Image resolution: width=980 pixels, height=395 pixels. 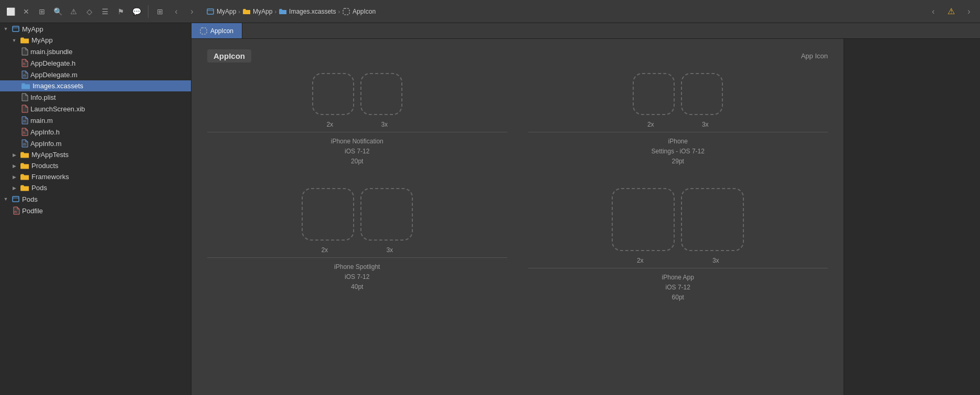 What do you see at coordinates (95, 75) in the screenshot?
I see `sidebar-item-appdelegate-m: m AppDelegate.m` at bounding box center [95, 75].